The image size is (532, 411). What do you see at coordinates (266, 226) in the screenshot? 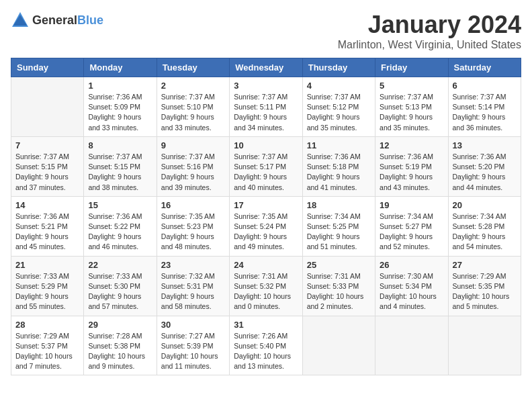
I see `week-row-3: 14Sunrise: 7:36 AMSunset: 5:21 PMDayligh…` at bounding box center [266, 226].